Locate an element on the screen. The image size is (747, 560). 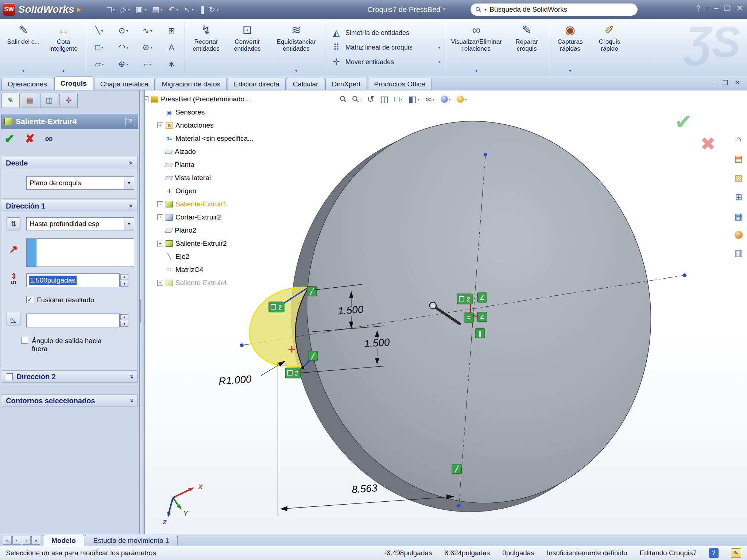
merge-result-checkbox-row: ✓ Fusionar resultado is located at coordinates (60, 300).